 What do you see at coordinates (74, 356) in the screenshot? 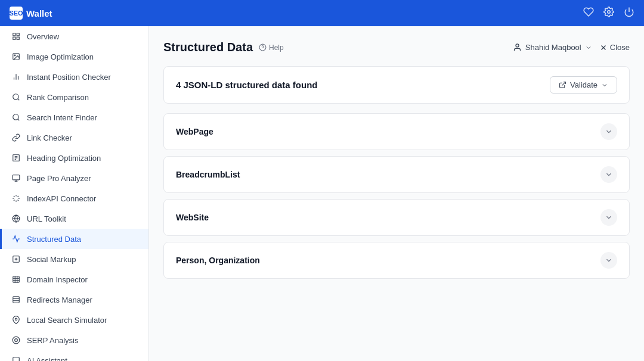
I see `sidebar-item-ai-assistant: AI Assistant` at bounding box center [74, 356].